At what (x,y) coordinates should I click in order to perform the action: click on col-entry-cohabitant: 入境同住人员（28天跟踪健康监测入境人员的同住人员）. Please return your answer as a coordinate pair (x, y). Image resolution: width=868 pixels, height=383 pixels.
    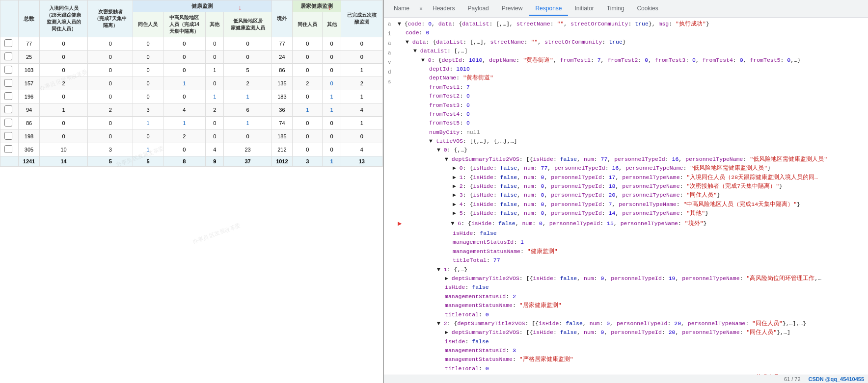
    Looking at the image, I should click on (64, 19).